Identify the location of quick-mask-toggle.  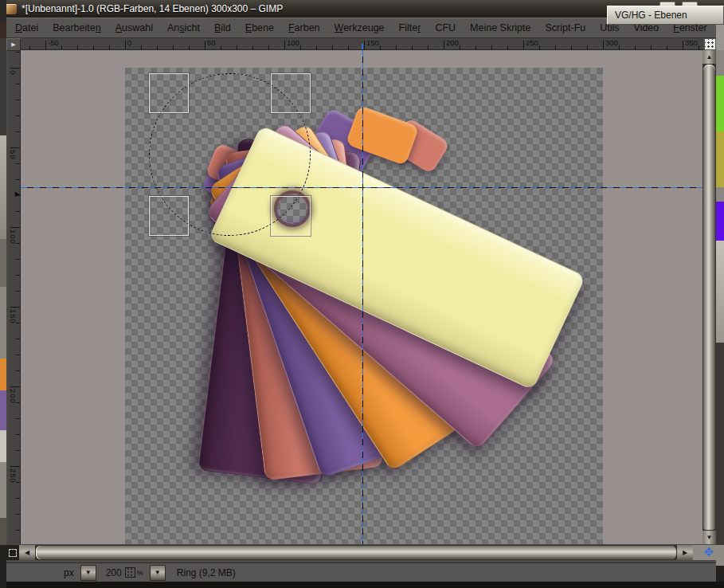
(13, 553).